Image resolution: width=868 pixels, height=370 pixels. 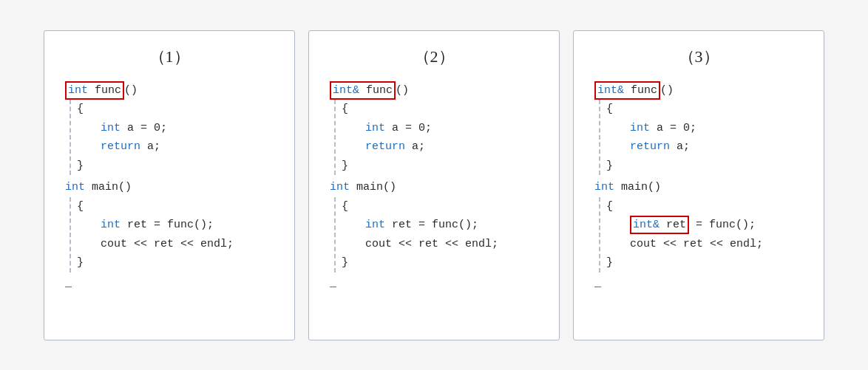 I want to click on card-3-func-kw: int&, so click(x=611, y=90).